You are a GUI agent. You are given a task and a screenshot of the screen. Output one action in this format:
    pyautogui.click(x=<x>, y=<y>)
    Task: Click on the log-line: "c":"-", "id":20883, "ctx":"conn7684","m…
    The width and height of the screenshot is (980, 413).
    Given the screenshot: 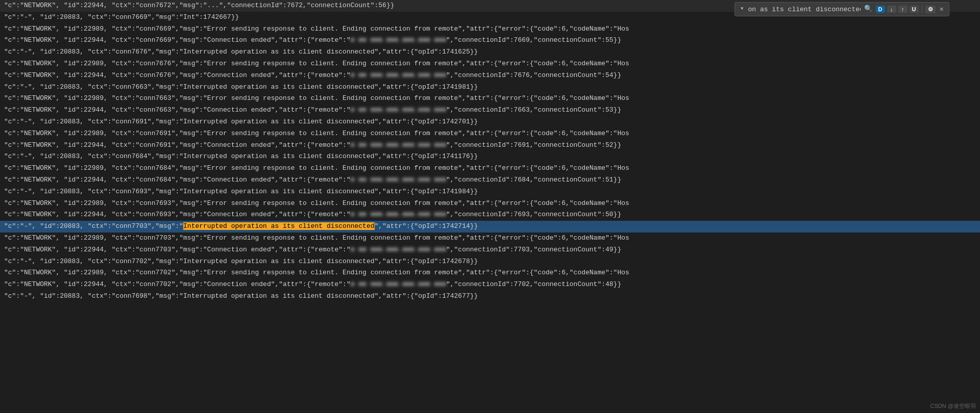 What is the action you would take?
    pyautogui.click(x=490, y=157)
    